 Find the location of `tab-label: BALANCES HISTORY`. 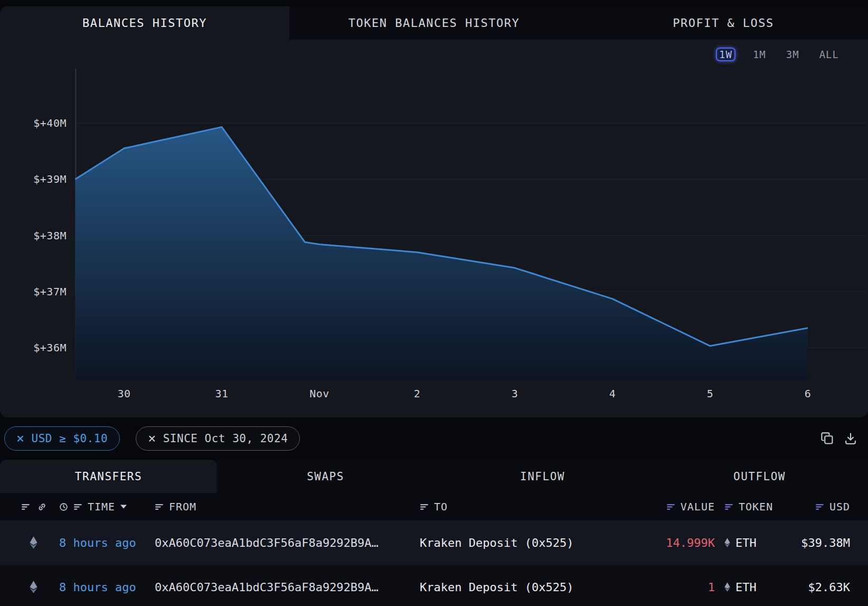

tab-label: BALANCES HISTORY is located at coordinates (145, 23).